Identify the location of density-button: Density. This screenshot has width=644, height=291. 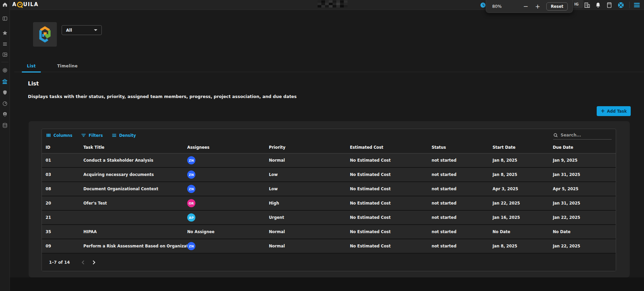
(124, 135).